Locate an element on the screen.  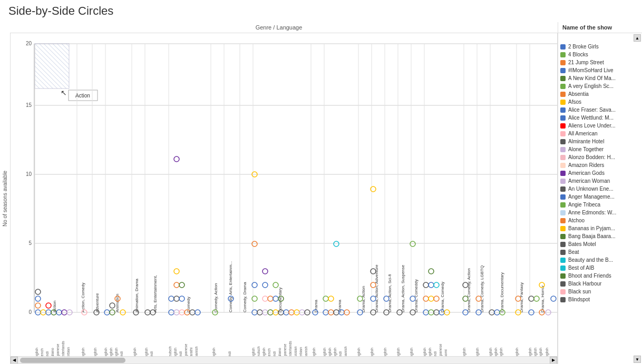
legend-item: 2 Broke Girls is located at coordinates (600, 46).